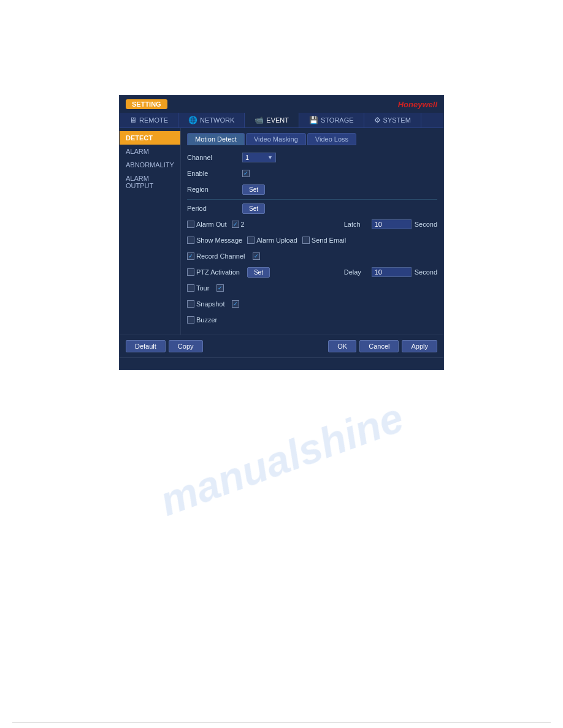 The height and width of the screenshot is (728, 563). Describe the element at coordinates (312, 173) in the screenshot. I see `enable-row: Enable ✓` at that location.